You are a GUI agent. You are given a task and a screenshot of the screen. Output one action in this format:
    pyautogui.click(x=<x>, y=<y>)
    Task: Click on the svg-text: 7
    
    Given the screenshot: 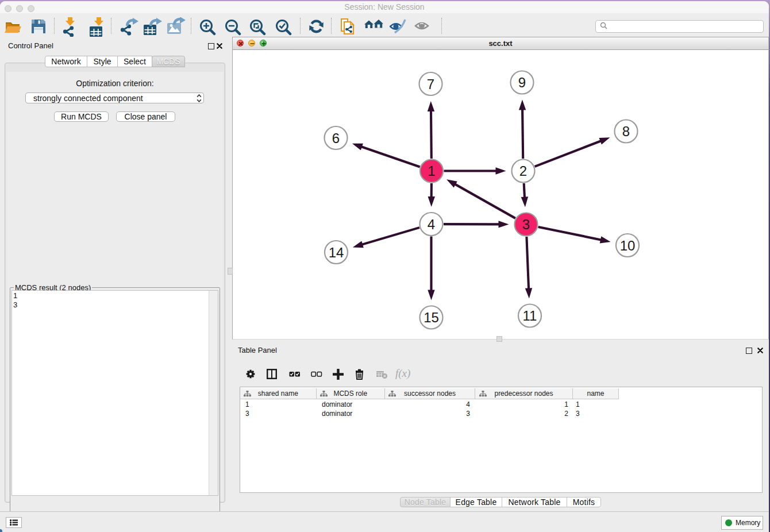 What is the action you would take?
    pyautogui.click(x=431, y=84)
    